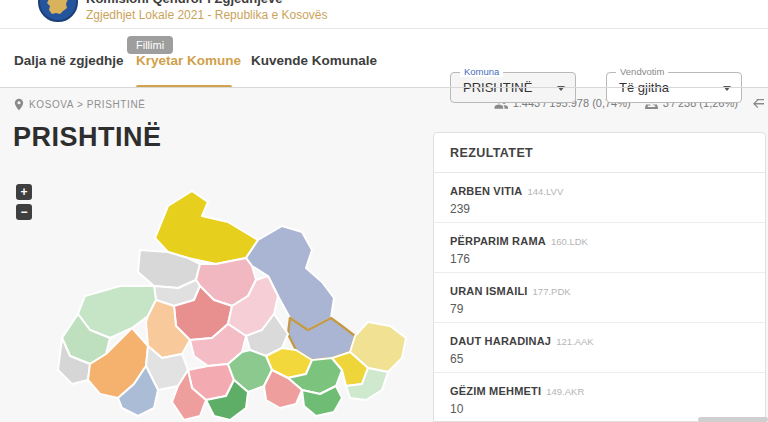  I want to click on breadcrumb: KOSOVA > PRISHTINË, so click(80, 104).